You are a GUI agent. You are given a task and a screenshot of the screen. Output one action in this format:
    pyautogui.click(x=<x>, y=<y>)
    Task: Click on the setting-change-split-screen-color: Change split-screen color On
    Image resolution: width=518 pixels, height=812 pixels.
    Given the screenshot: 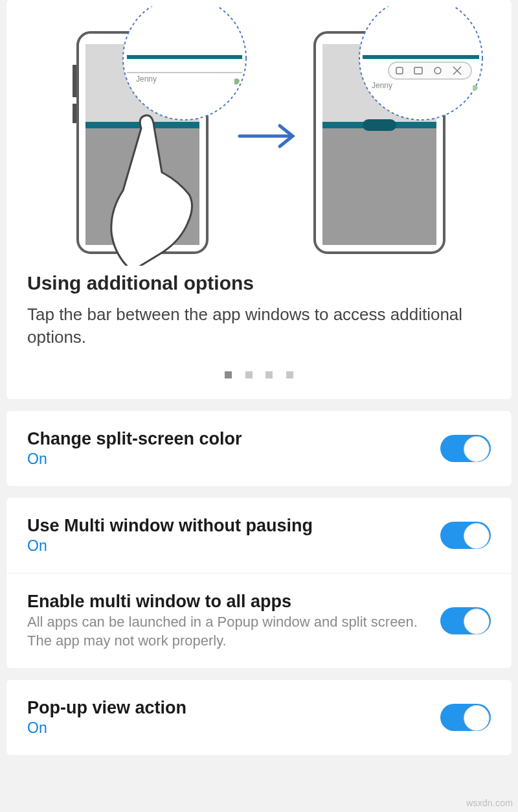 What is the action you would take?
    pyautogui.click(x=259, y=448)
    